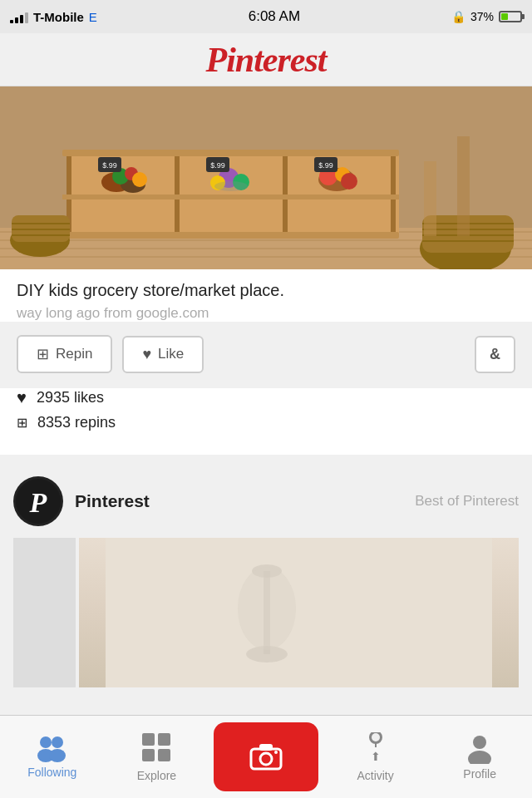  What do you see at coordinates (65, 354) in the screenshot?
I see `repin-button: ⊞ Repin` at bounding box center [65, 354].